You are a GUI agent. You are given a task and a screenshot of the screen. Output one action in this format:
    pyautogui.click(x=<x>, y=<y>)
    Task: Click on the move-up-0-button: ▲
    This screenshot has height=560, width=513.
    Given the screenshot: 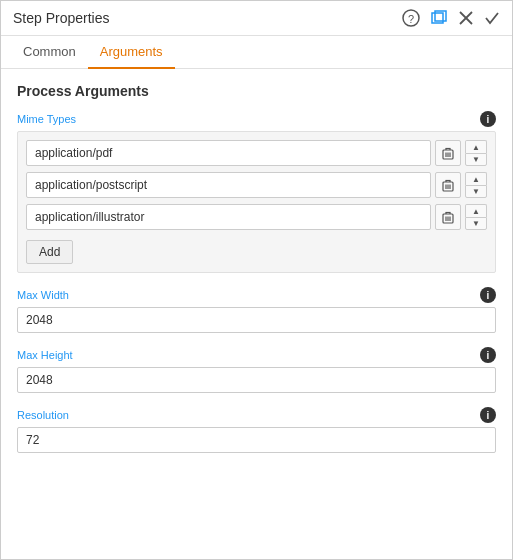 What is the action you would take?
    pyautogui.click(x=476, y=146)
    